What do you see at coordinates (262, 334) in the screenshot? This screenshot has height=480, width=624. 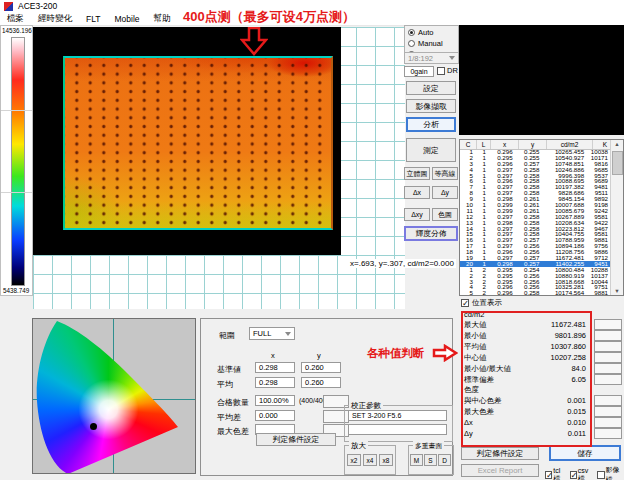 I see `range-value: FULL` at bounding box center [262, 334].